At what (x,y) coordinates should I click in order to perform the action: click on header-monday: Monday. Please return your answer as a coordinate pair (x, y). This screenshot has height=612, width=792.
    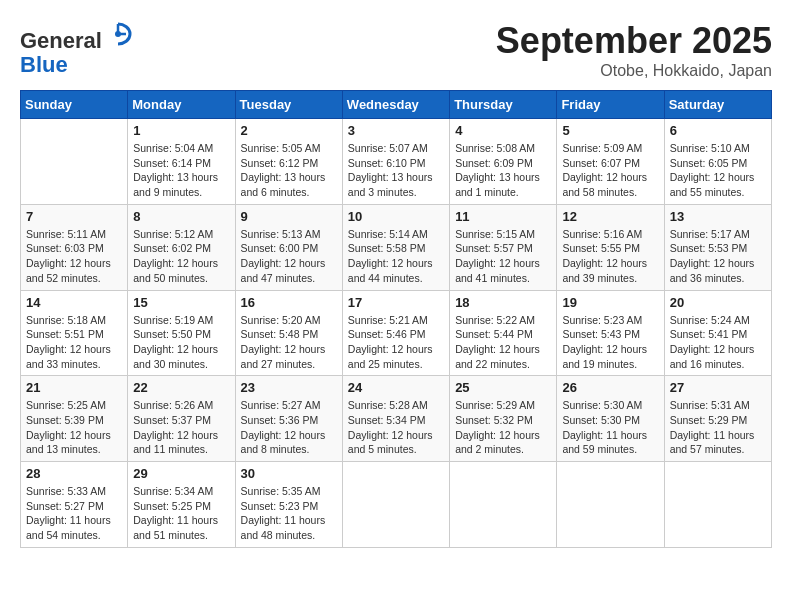
    Looking at the image, I should click on (182, 105).